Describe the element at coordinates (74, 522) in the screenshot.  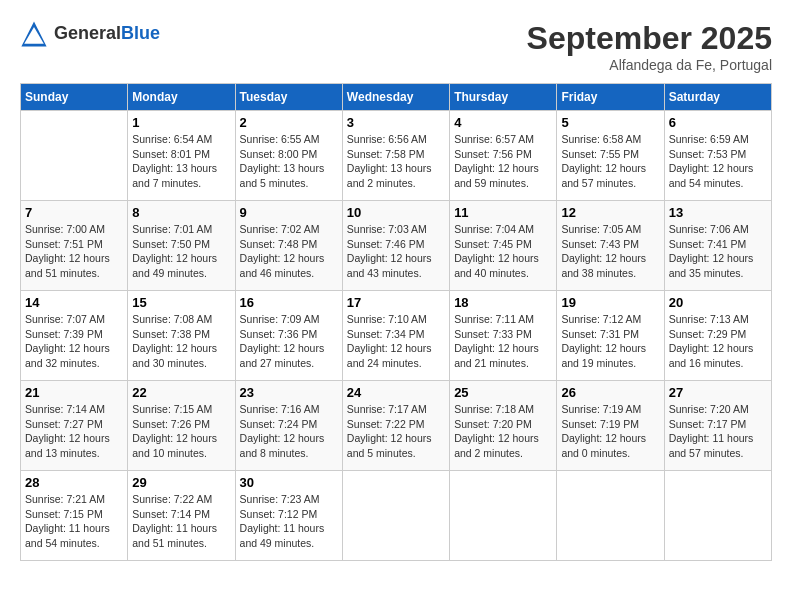
I see `cell-info: Sunrise: 7:21 AMSunset: 7:15 PMDaylight:…` at that location.